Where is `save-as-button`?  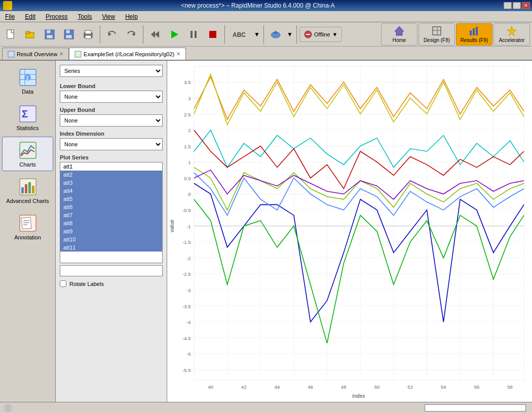
save-as-button is located at coordinates (69, 34).